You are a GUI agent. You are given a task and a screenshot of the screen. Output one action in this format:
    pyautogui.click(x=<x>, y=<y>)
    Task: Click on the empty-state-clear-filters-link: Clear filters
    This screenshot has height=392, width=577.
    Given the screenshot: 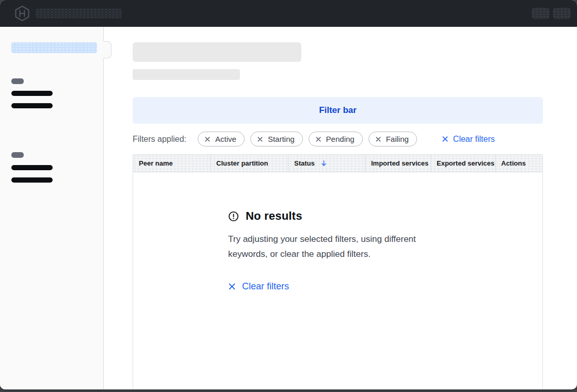 What is the action you would take?
    pyautogui.click(x=259, y=287)
    